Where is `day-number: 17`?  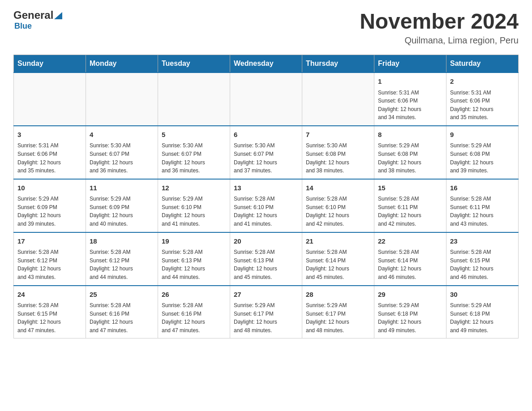
day-number: 17 is located at coordinates (50, 242).